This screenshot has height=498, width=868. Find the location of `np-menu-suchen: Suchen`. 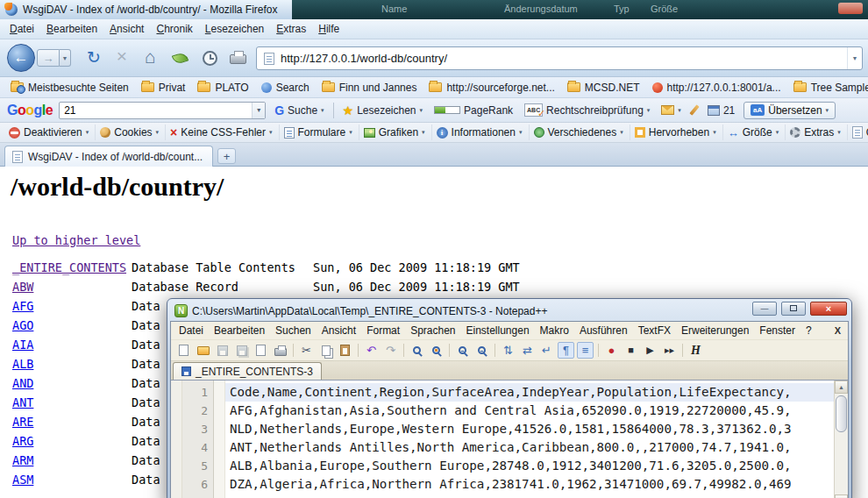

np-menu-suchen: Suchen is located at coordinates (293, 331).